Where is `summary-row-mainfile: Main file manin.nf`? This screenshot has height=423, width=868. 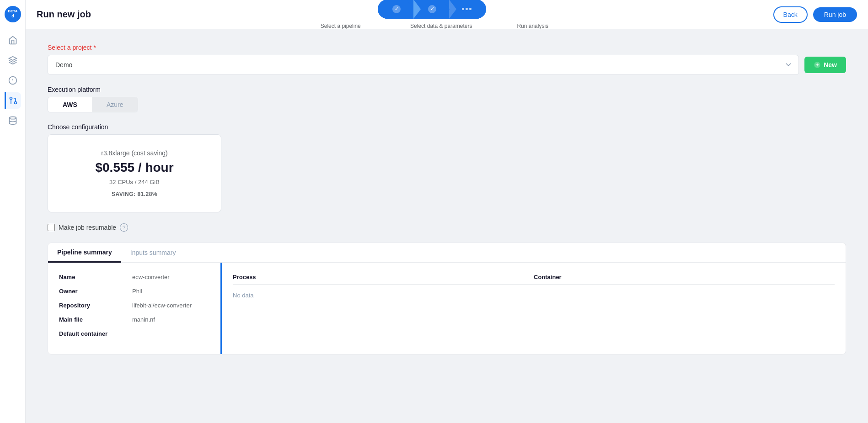 summary-row-mainfile: Main file manin.nf is located at coordinates (134, 320).